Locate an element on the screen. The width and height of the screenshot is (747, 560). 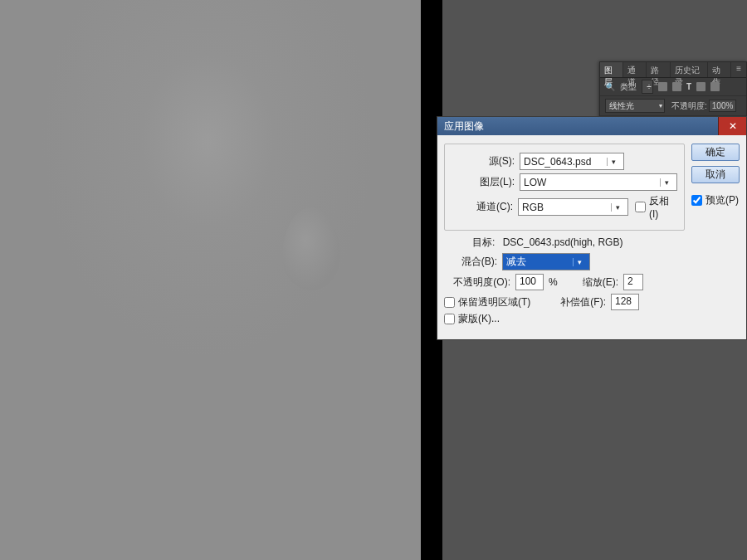
tab-layers: 图层 is located at coordinates (612, 70).